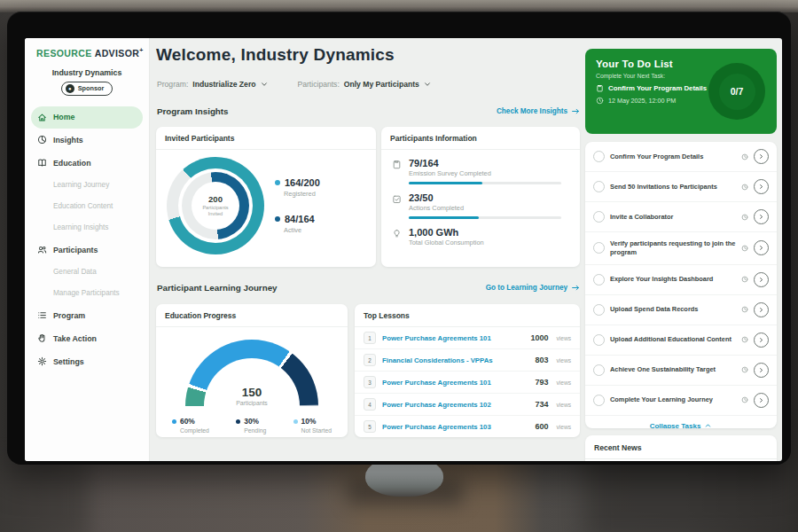 Image resolution: width=798 pixels, height=532 pixels. I want to click on task-row: Invite a Collaborator, so click(681, 217).